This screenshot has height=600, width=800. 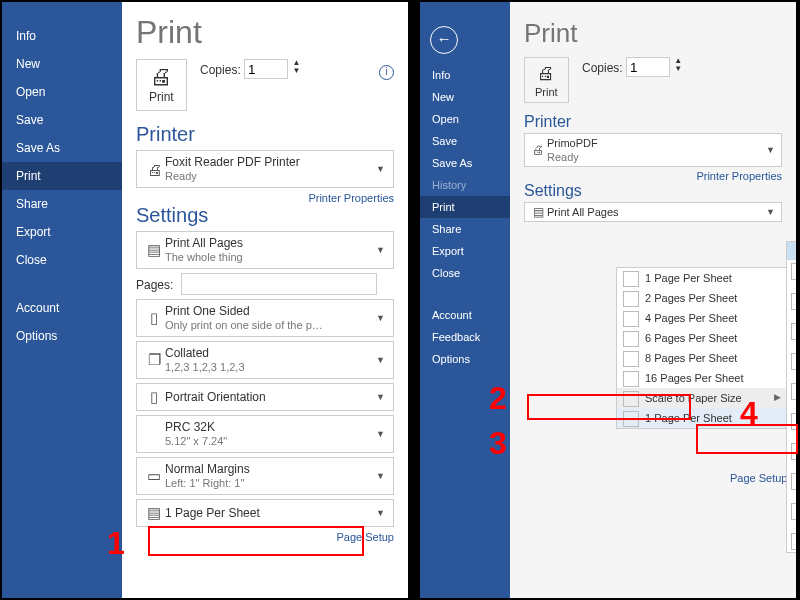 I want to click on setting-row: ▯Print One SidedOnly print on one side o…, so click(x=265, y=318).